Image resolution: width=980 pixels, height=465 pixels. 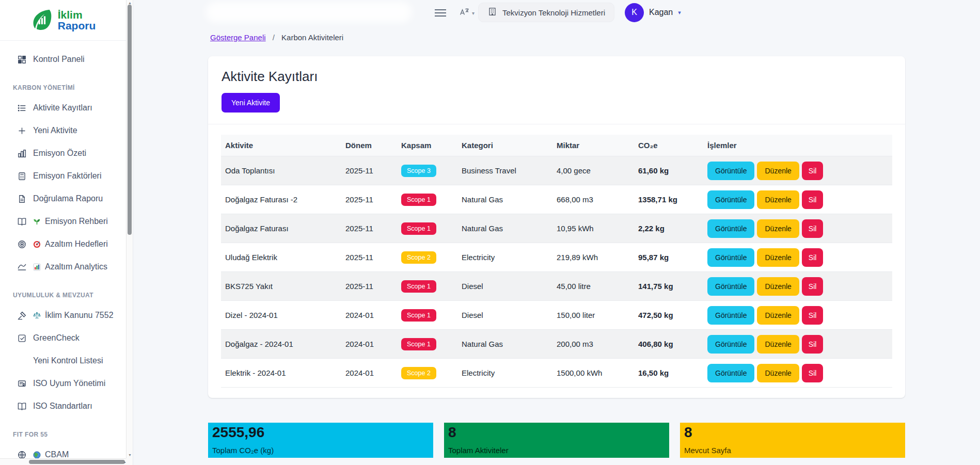 I want to click on sidebar-item-emisyon-fakt-rleri: Emisyon Faktörleri, so click(x=63, y=176).